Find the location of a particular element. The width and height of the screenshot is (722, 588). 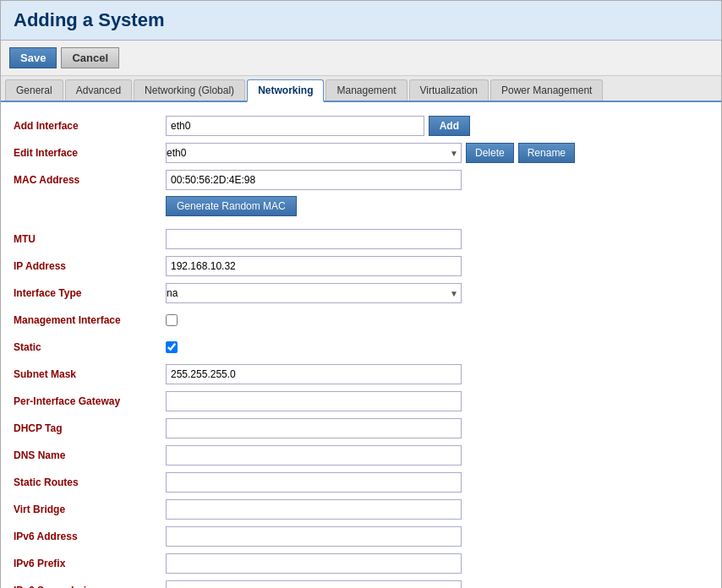

virt-bridge-input is located at coordinates (314, 509).